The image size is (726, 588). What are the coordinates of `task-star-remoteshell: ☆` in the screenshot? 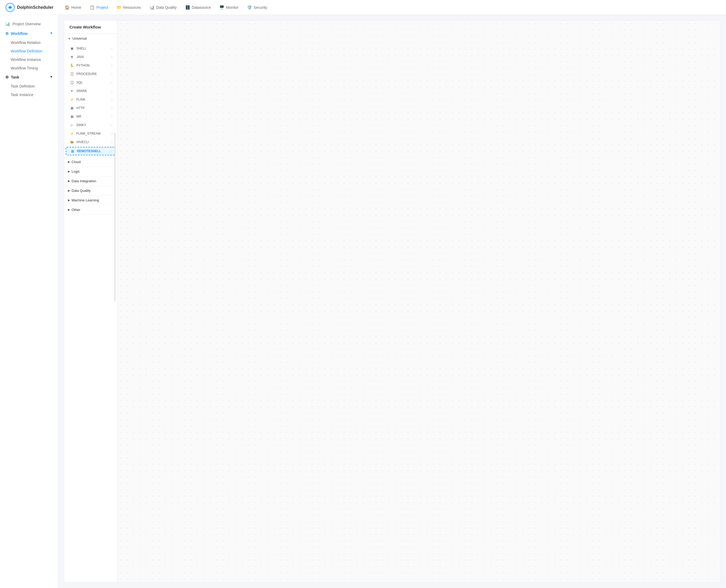 It's located at (111, 151).